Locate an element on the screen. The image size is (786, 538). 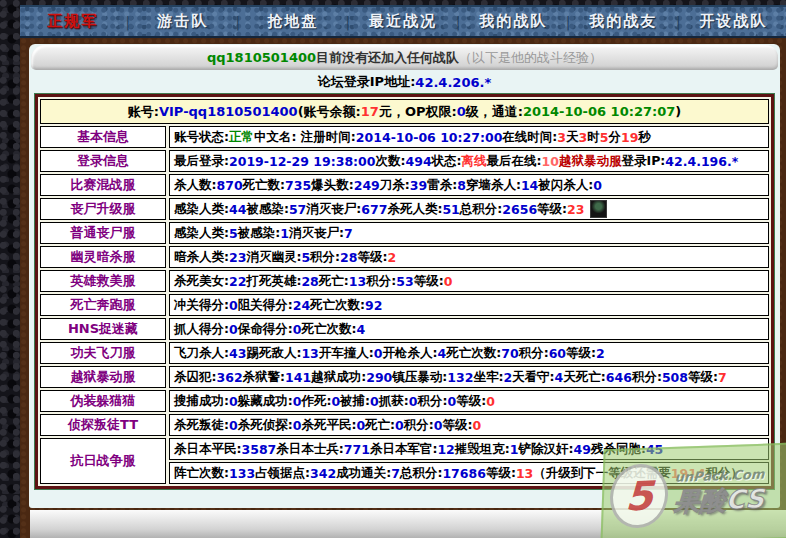
stat-row-values: 感染人类: 5 被感染: 1 消灭丧尸: 7 is located at coordinates (469, 233).